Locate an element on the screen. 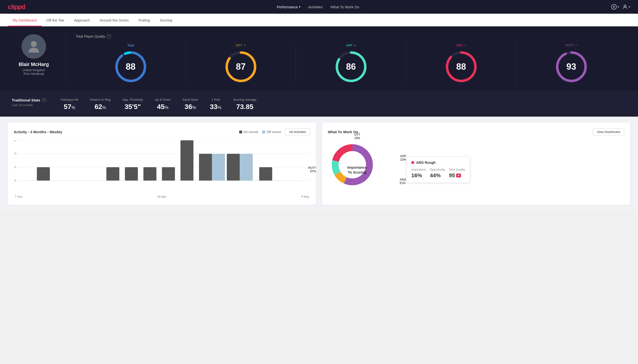 The height and width of the screenshot is (364, 638). activity-card: Activity - 3 Months - Weekly On course O… is located at coordinates (162, 164).